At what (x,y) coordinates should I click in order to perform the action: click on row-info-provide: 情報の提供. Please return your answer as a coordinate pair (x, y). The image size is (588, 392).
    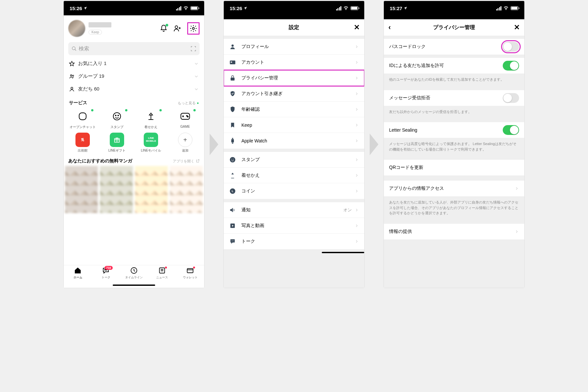
    Looking at the image, I should click on (454, 232).